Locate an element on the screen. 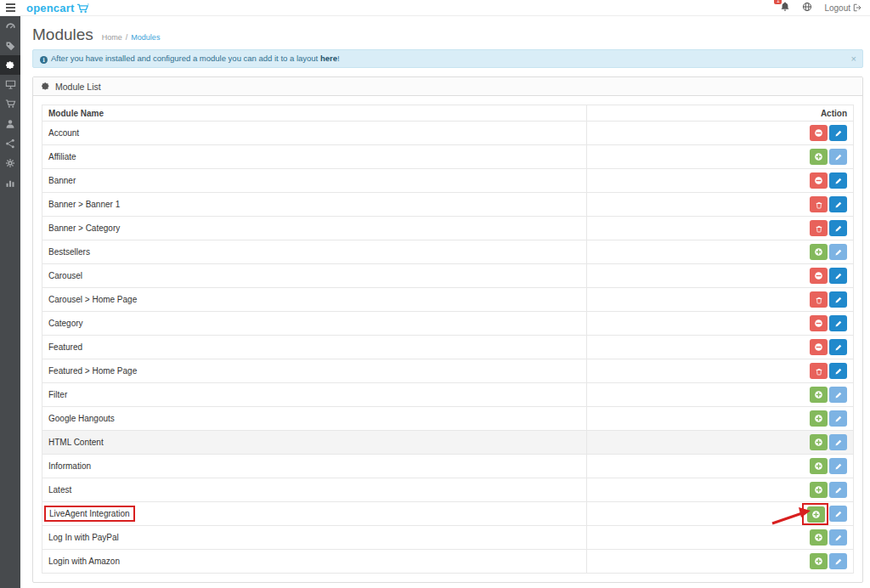  logout-button: Logout is located at coordinates (843, 8).